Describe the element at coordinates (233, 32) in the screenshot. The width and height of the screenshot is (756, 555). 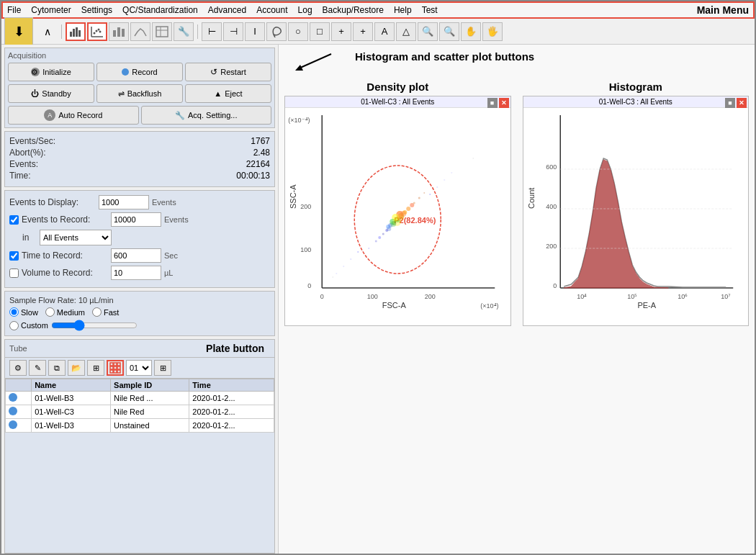
I see `right-arrow-button: ⊣` at that location.